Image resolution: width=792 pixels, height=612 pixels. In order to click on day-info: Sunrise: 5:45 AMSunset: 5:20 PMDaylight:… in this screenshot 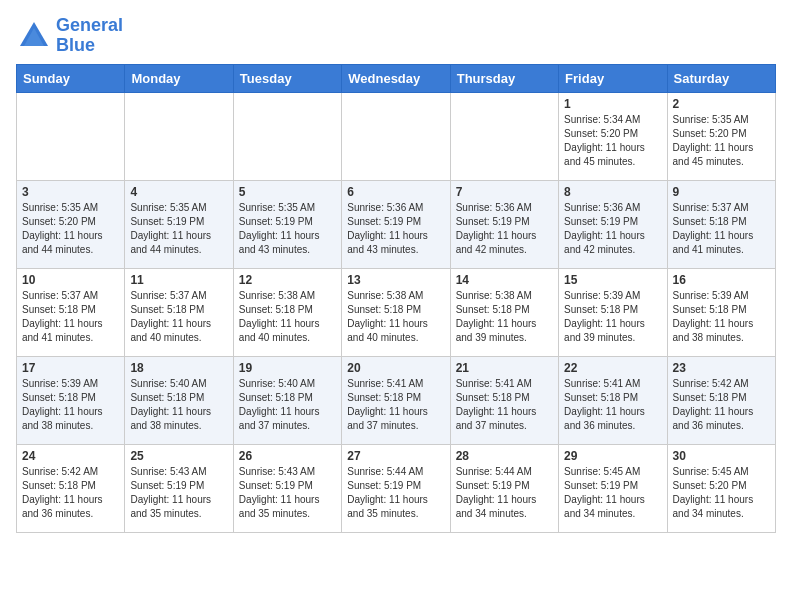, I will do `click(722, 493)`.